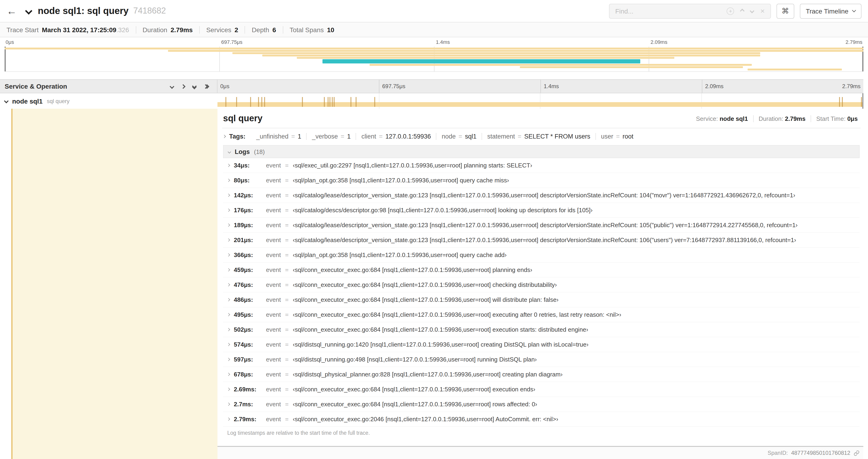 The width and height of the screenshot is (868, 459). Describe the element at coordinates (690, 11) in the screenshot. I see `find-bar: + ×` at that location.